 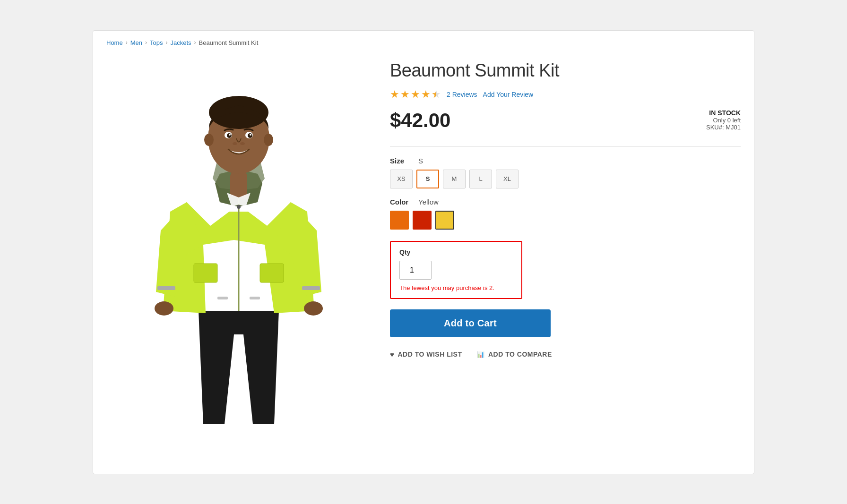 I want to click on star-1: ★, so click(x=395, y=94).